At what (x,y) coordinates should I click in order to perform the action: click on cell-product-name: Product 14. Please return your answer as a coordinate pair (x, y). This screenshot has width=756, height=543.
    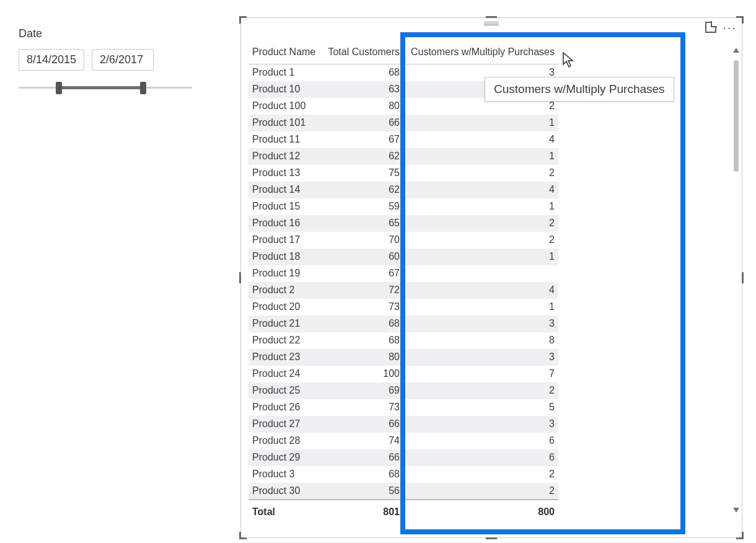
    Looking at the image, I should click on (286, 190).